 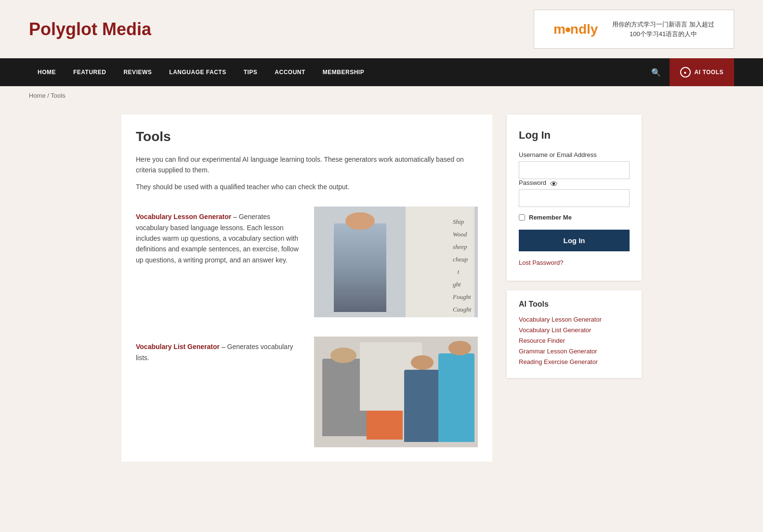 What do you see at coordinates (574, 170) in the screenshot?
I see `username-input` at bounding box center [574, 170].